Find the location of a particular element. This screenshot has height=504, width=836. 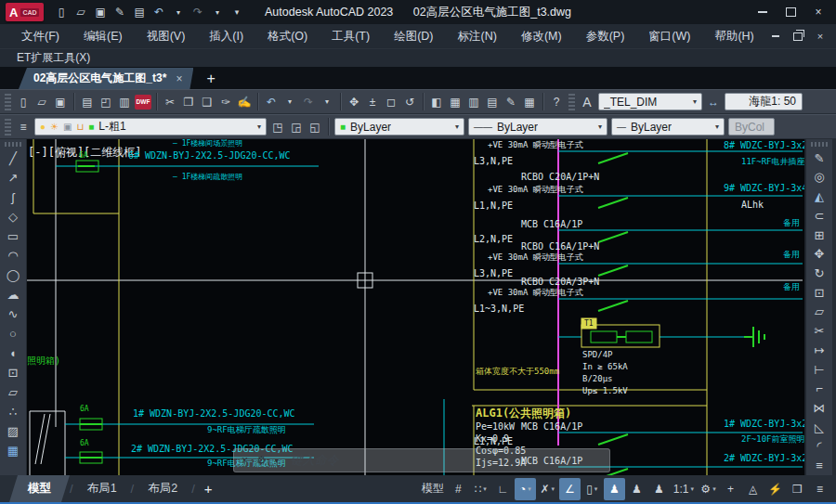

menu-window: 窗口(W) is located at coordinates (669, 37).